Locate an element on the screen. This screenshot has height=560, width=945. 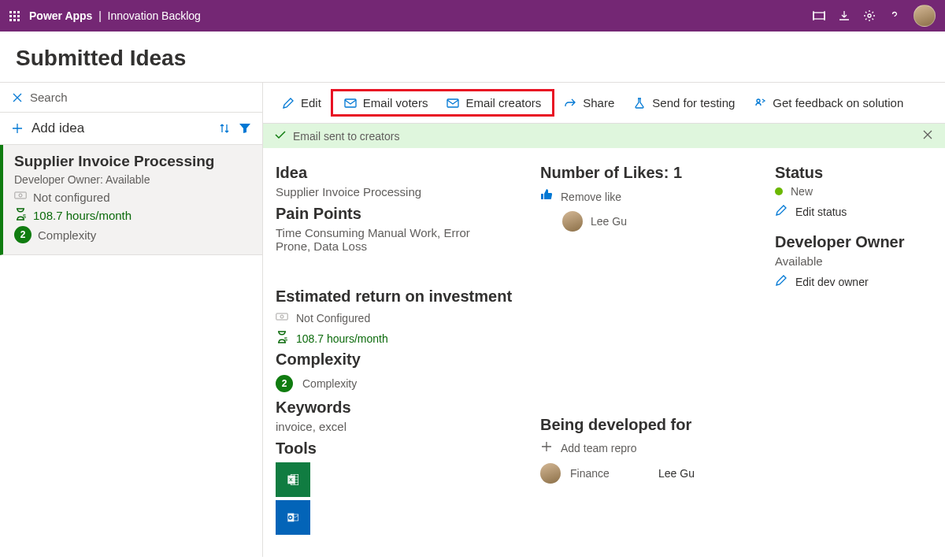
plus-icon is located at coordinates (547, 447).